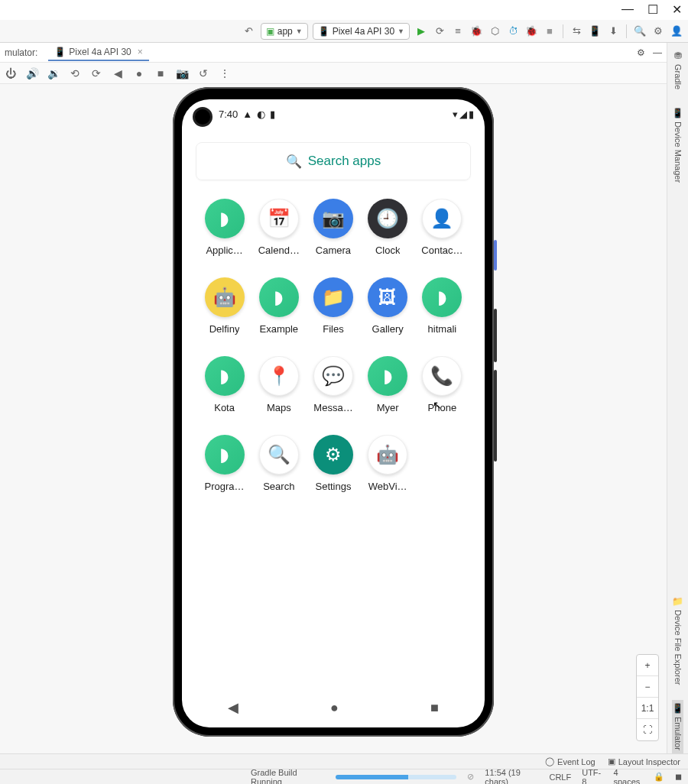 The image size is (688, 784). What do you see at coordinates (11, 73) in the screenshot?
I see `power-icon: ⏻` at bounding box center [11, 73].